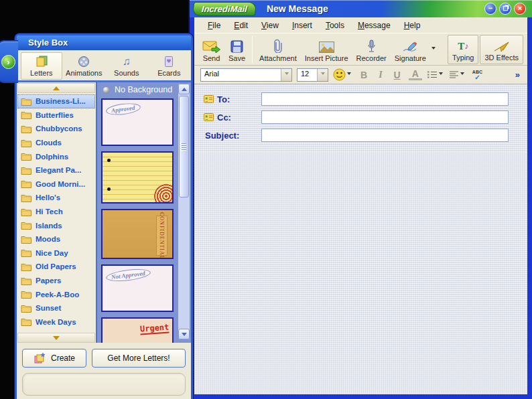 The width and height of the screenshot is (532, 399). Describe the element at coordinates (56, 88) in the screenshot. I see `category-scroll-up` at that location.